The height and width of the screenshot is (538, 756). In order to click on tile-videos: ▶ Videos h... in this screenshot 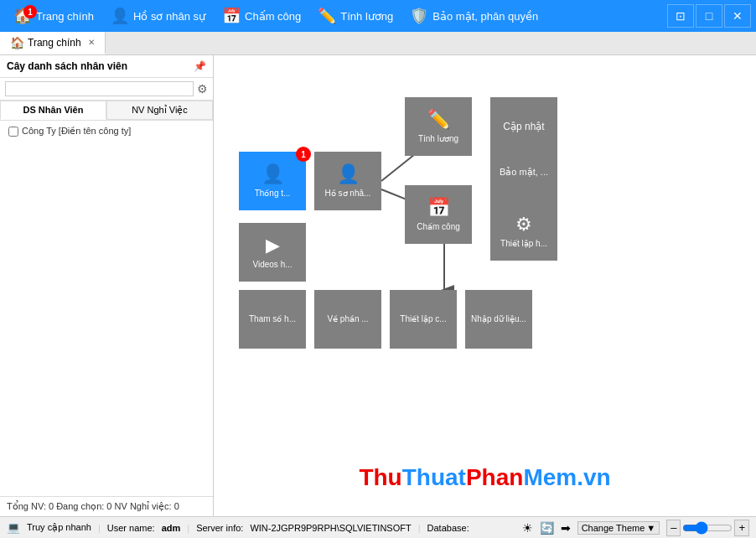, I will do `click(272, 252)`.